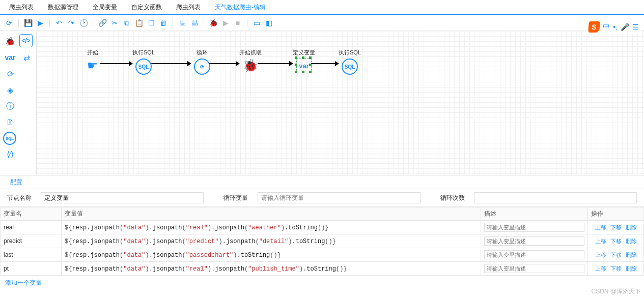 This screenshot has height=298, width=644. I want to click on var-name-cell: pt, so click(31, 269).